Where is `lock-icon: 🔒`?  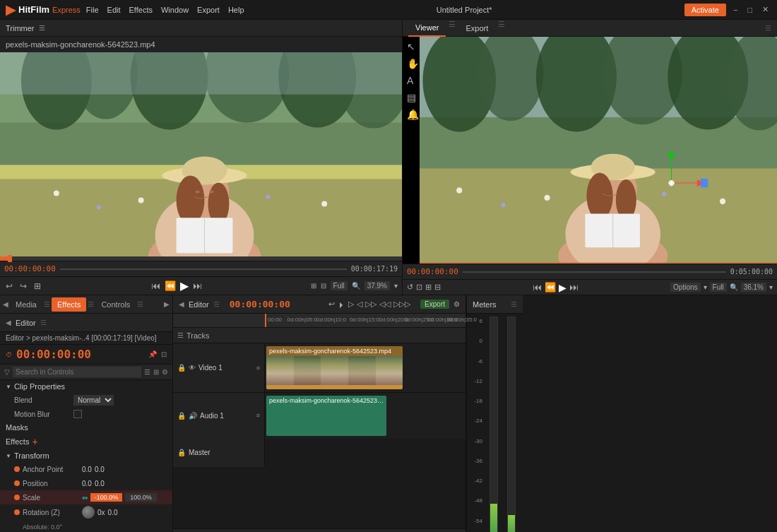
lock-icon: 🔒 is located at coordinates (182, 367).